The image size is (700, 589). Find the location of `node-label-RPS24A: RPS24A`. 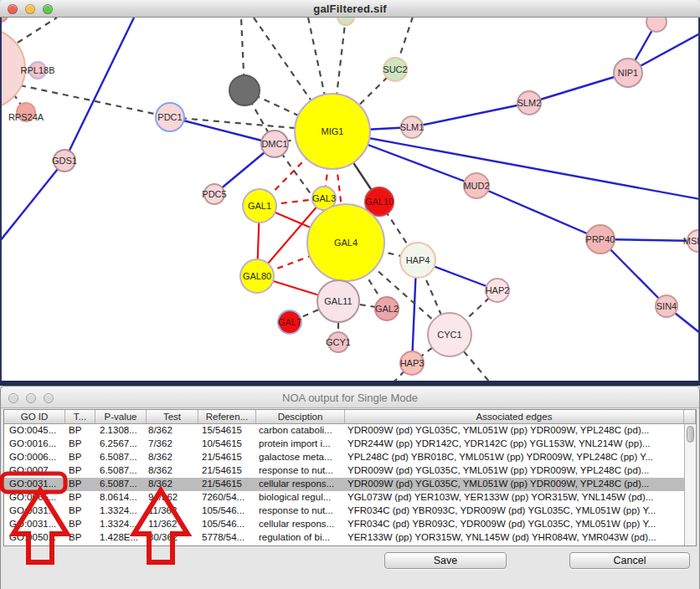

node-label-RPS24A: RPS24A is located at coordinates (27, 117).